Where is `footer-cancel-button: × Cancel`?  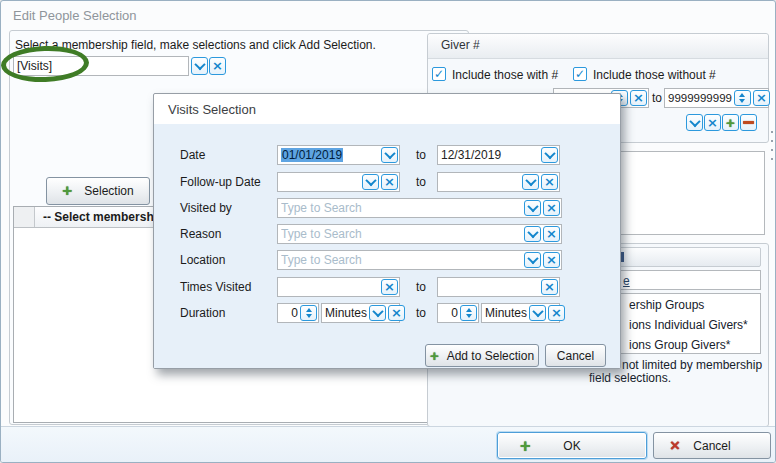
footer-cancel-button: × Cancel is located at coordinates (712, 446).